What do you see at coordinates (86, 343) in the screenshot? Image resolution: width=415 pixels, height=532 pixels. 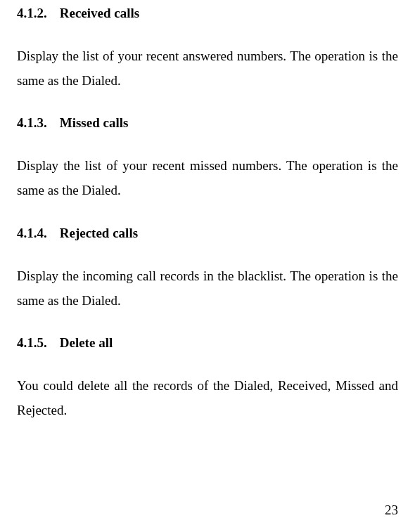 I see `heading-title: Delete all` at bounding box center [86, 343].